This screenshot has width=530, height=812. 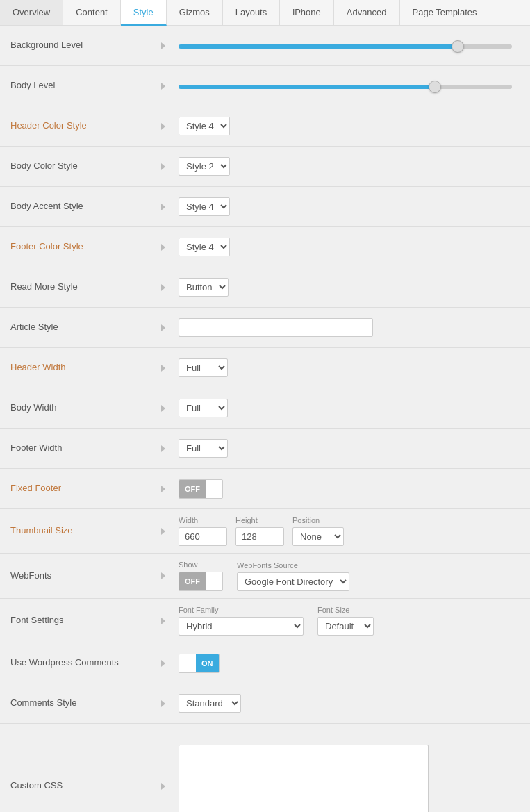 I want to click on footer-color-style-row: Footer Color Style Style 4 Style 1 Style…, so click(x=265, y=247).